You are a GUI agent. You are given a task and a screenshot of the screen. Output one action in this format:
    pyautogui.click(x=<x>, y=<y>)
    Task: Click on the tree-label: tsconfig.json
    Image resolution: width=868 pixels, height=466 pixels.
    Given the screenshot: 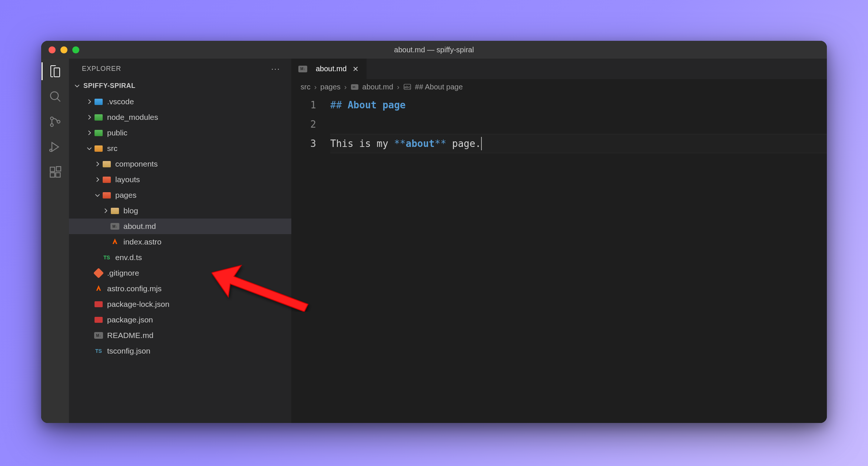 What is the action you would take?
    pyautogui.click(x=129, y=351)
    